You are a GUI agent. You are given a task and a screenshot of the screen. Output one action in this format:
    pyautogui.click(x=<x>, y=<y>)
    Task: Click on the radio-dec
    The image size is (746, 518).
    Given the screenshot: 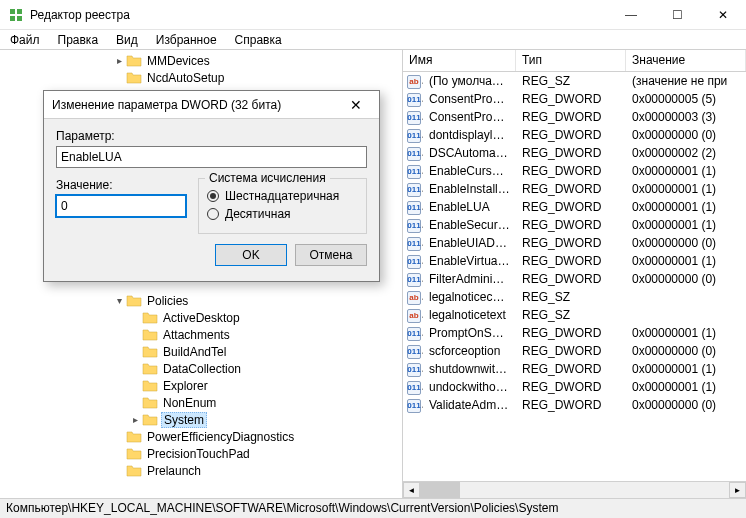 What is the action you would take?
    pyautogui.click(x=213, y=214)
    